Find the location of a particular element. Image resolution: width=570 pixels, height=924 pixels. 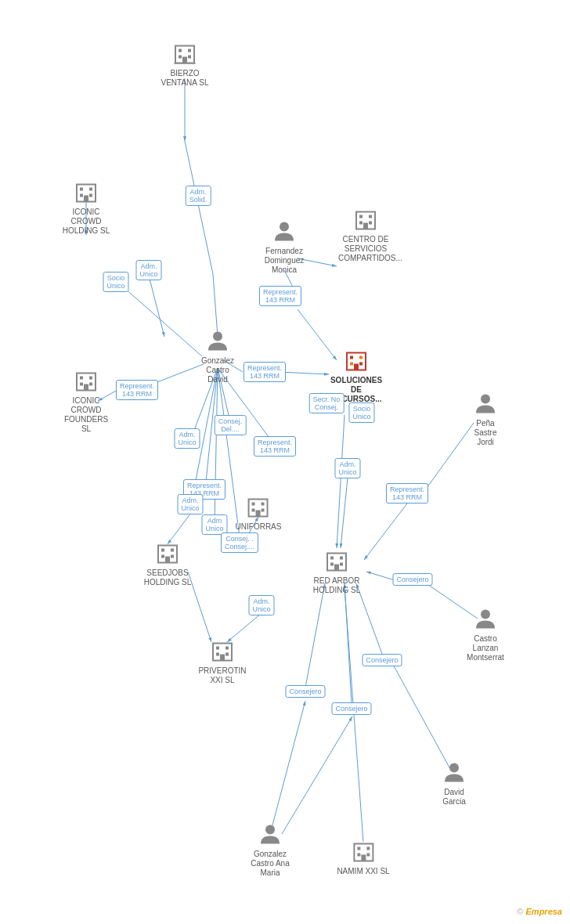

seedjobs-label: SEEDJOBSHOLDING SL is located at coordinates (168, 578).